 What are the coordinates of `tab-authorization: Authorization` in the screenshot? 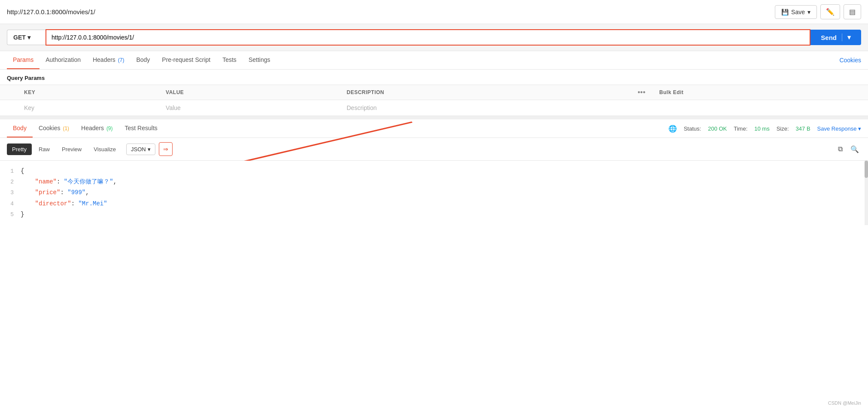 It's located at (63, 60).